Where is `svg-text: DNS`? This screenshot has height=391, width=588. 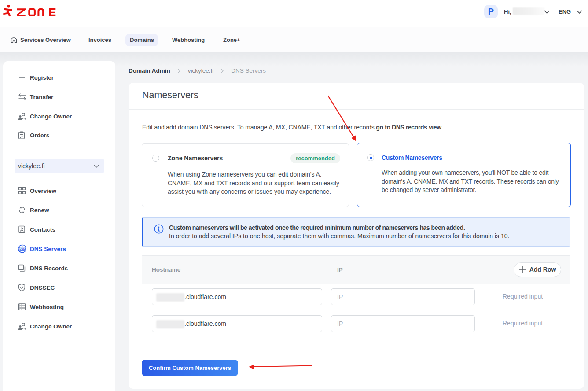 svg-text: DNS is located at coordinates (22, 249).